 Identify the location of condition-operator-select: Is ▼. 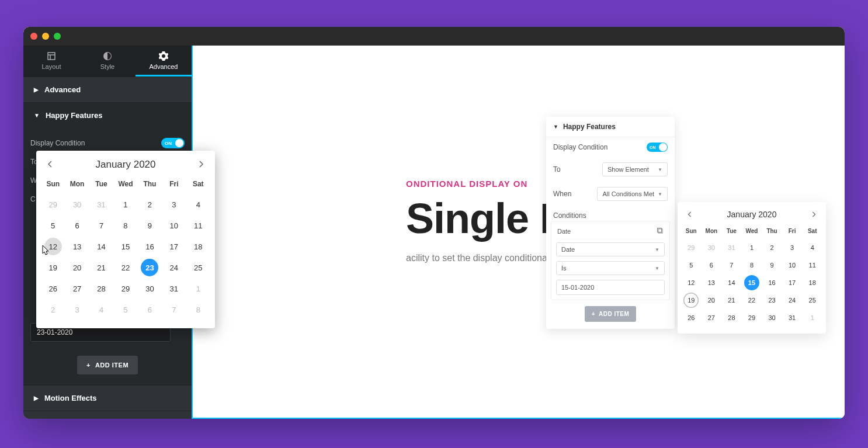
(610, 268).